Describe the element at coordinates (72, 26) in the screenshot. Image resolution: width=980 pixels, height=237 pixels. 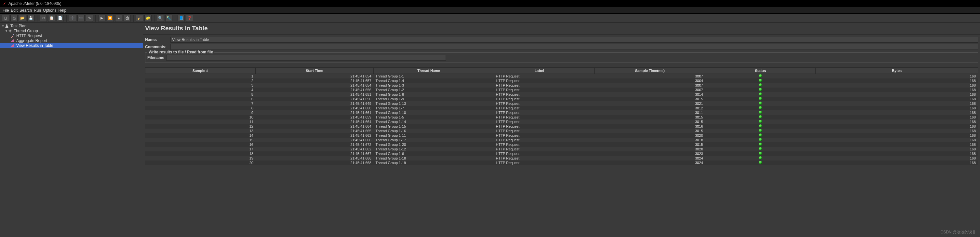
I see `tree-root: ▾ Test Plan` at that location.